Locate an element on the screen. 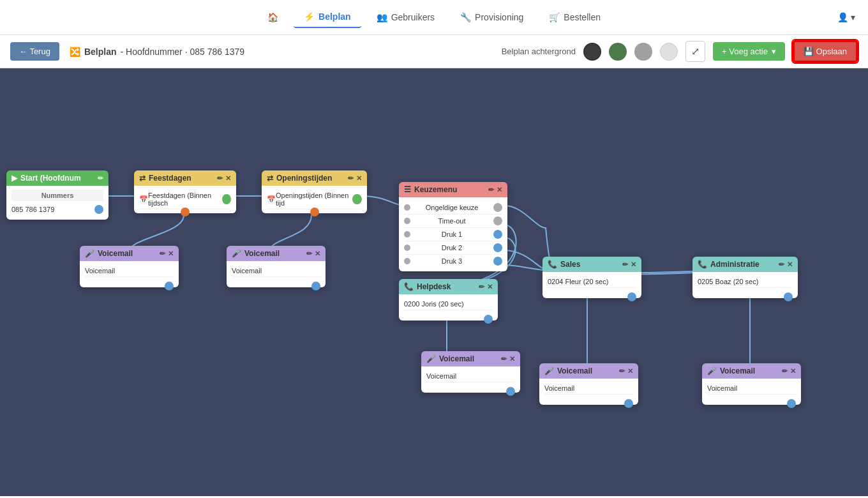 This screenshot has height=498, width=868. color-light is located at coordinates (669, 52).